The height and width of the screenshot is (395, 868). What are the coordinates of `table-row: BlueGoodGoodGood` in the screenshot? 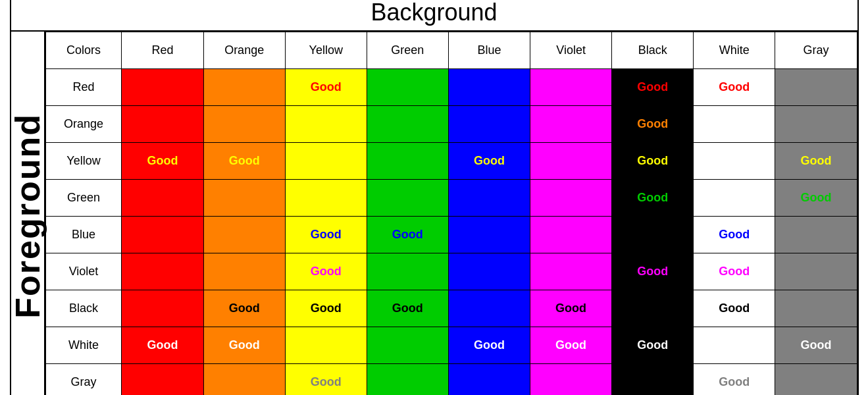 It's located at (451, 234).